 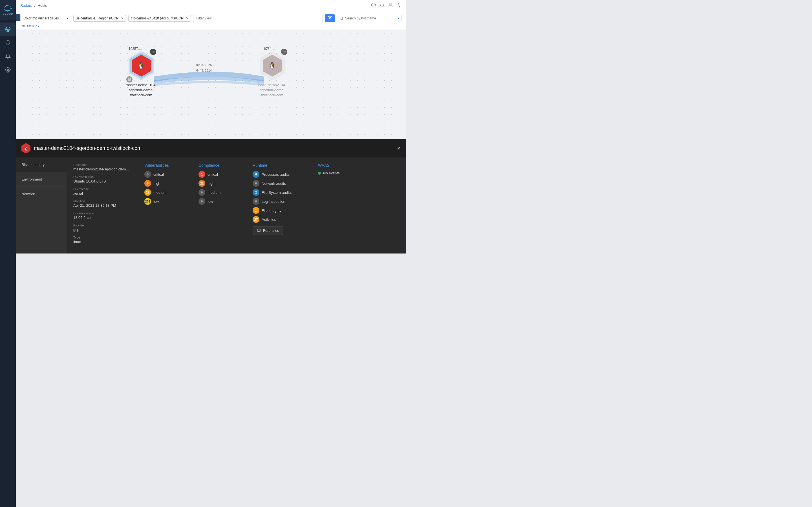 What do you see at coordinates (167, 205) in the screenshot?
I see `vulnerabilities-section: Vulnerabilities 0 critical 8 high 29 med…` at bounding box center [167, 205].